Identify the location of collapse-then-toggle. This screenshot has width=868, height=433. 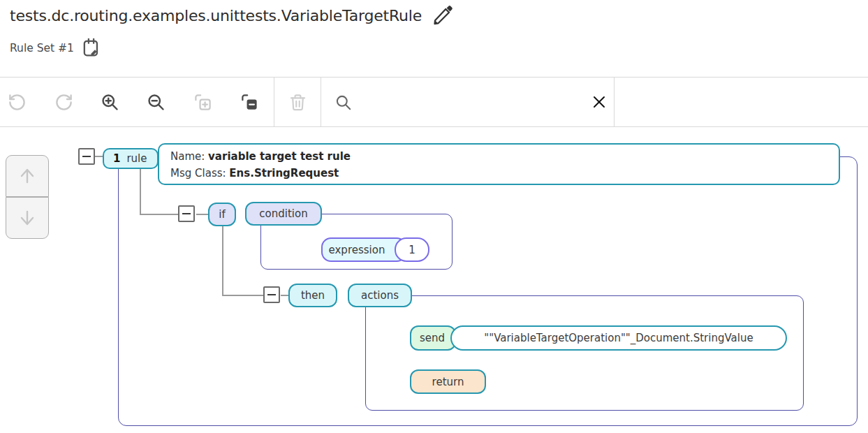
(272, 295).